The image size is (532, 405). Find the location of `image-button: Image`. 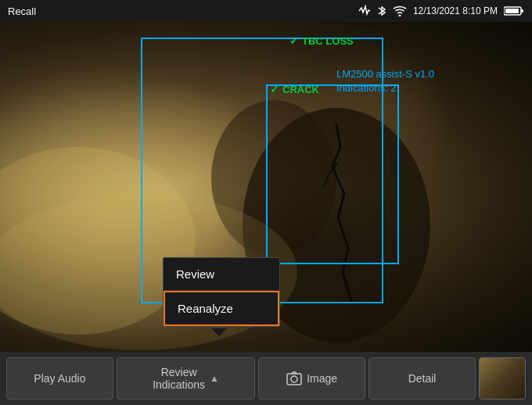

image-button: Image is located at coordinates (311, 378).